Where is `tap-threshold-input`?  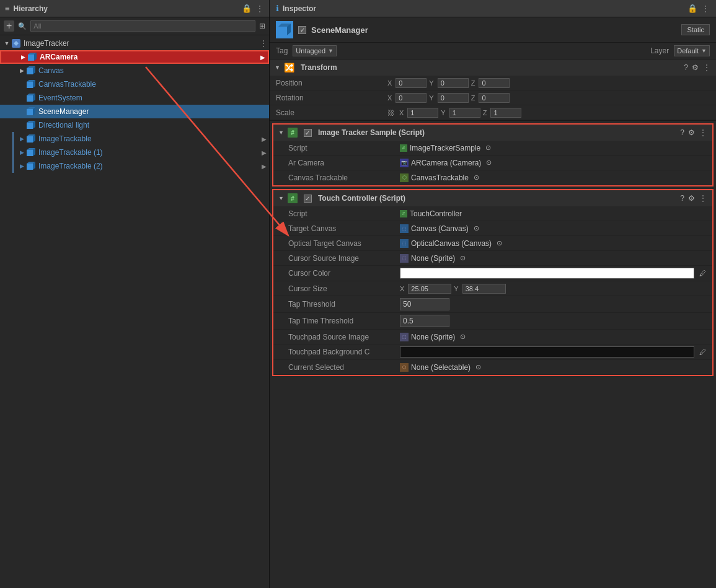
tap-threshold-input is located at coordinates (425, 304).